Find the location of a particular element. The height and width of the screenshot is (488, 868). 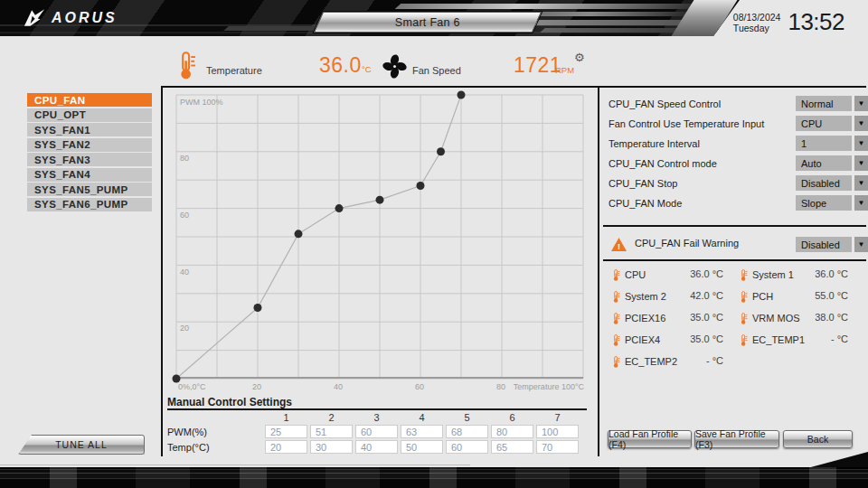

fan-list-item-cpu-fan: CPU_FAN is located at coordinates (90, 99).